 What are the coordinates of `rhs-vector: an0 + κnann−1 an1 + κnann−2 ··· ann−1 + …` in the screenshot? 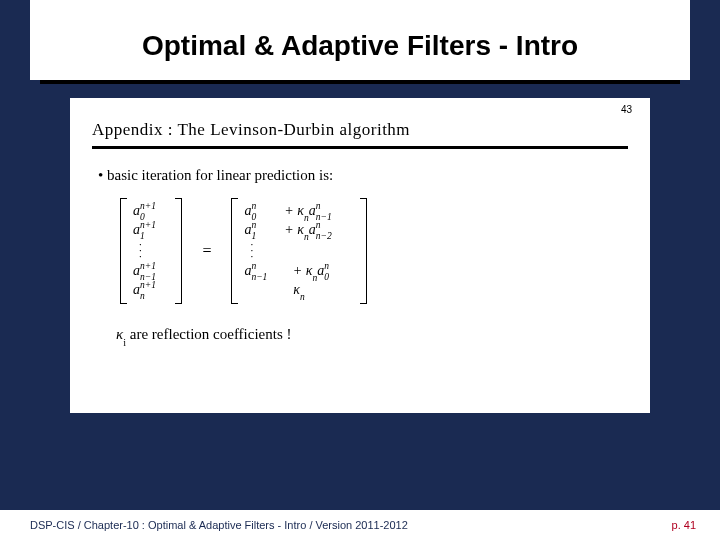 It's located at (298, 251).